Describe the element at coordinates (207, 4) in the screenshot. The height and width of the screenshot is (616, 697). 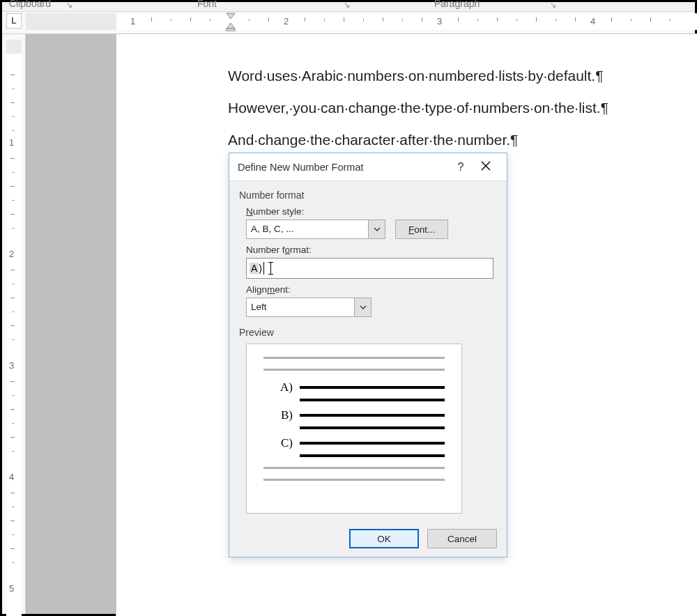
I see `ribbon-group-font: Font` at that location.